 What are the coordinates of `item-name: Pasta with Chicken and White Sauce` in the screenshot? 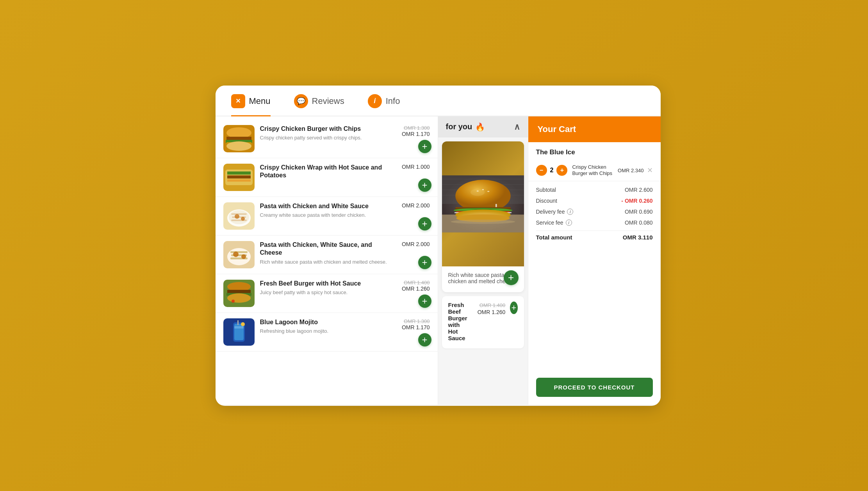 It's located at (327, 206).